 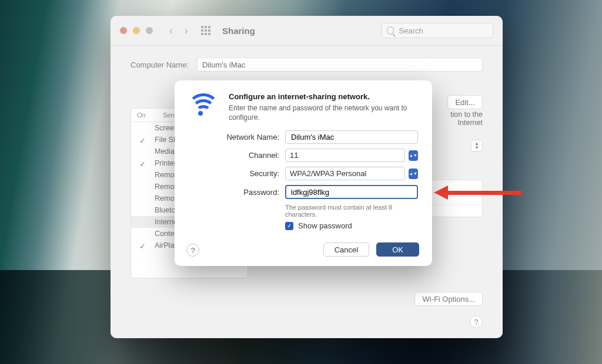 What do you see at coordinates (193, 250) in the screenshot?
I see `sheet-help-button: ?` at bounding box center [193, 250].